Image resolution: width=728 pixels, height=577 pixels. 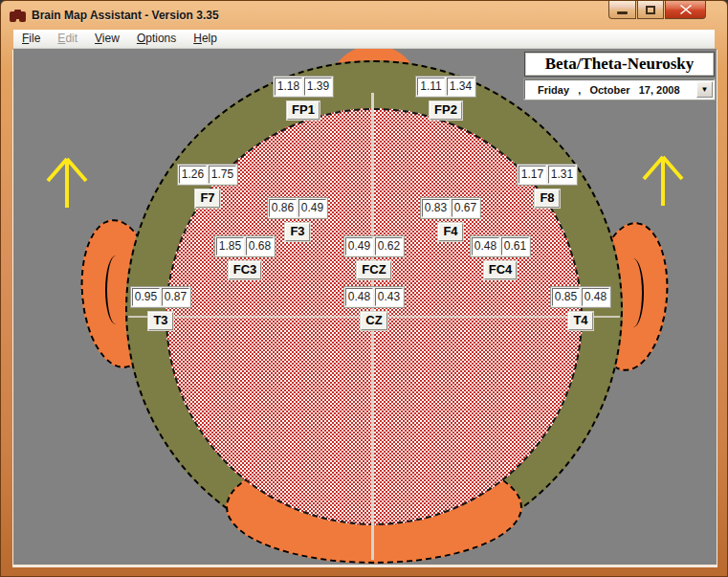 I want to click on value-box: 1.26 1.75, so click(x=208, y=174).